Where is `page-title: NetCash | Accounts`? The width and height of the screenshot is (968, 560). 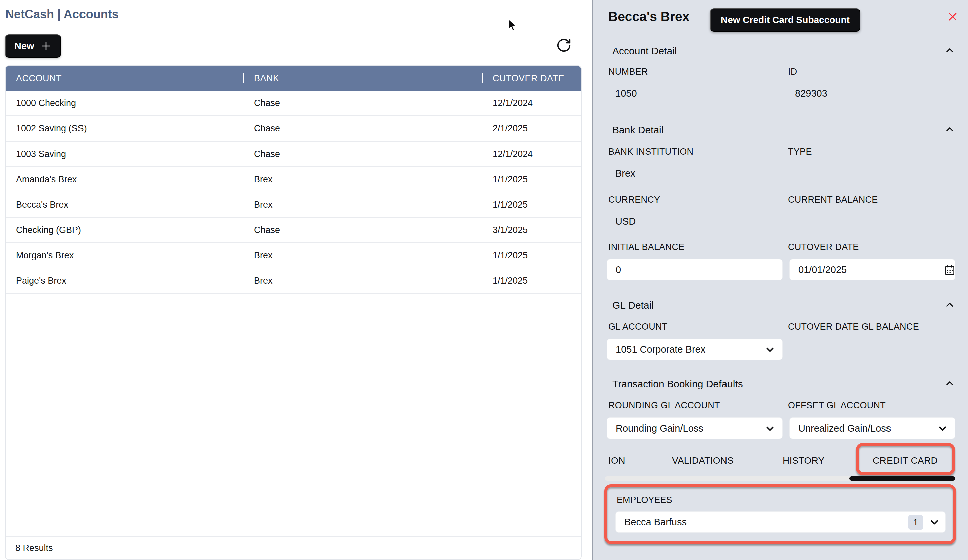
page-title: NetCash | Accounts is located at coordinates (62, 15).